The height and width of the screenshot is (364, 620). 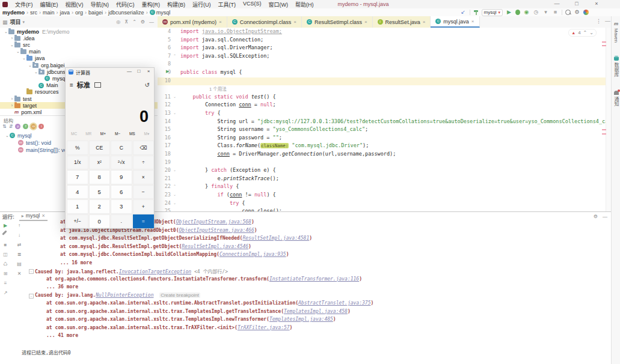 I want to click on stripe-item-通知: 通知, so click(x=616, y=99).